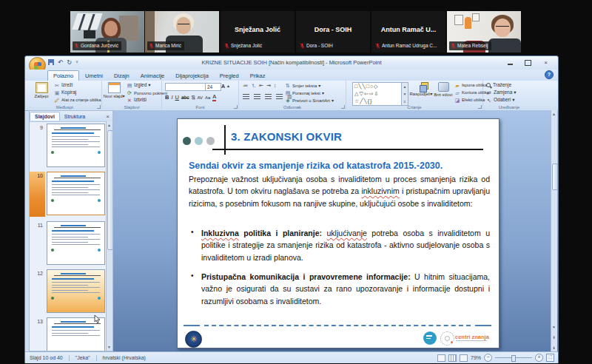 The image size is (592, 364). Describe the element at coordinates (64, 75) in the screenshot. I see `tab-polazno: Polazno` at that location.